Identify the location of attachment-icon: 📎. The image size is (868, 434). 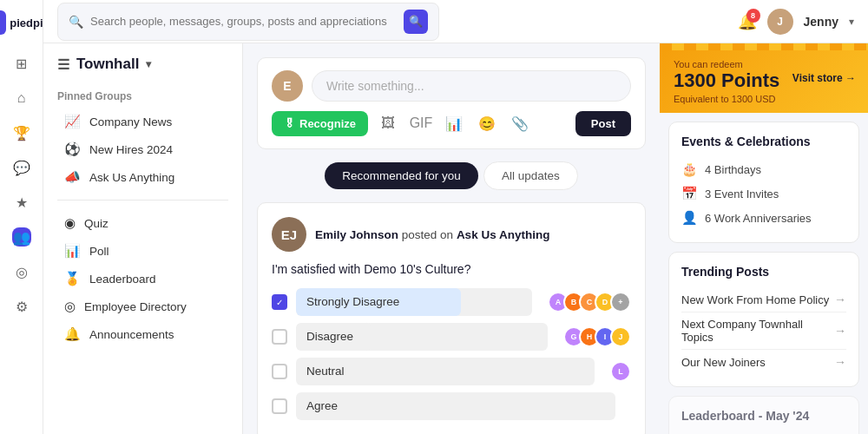
(520, 123).